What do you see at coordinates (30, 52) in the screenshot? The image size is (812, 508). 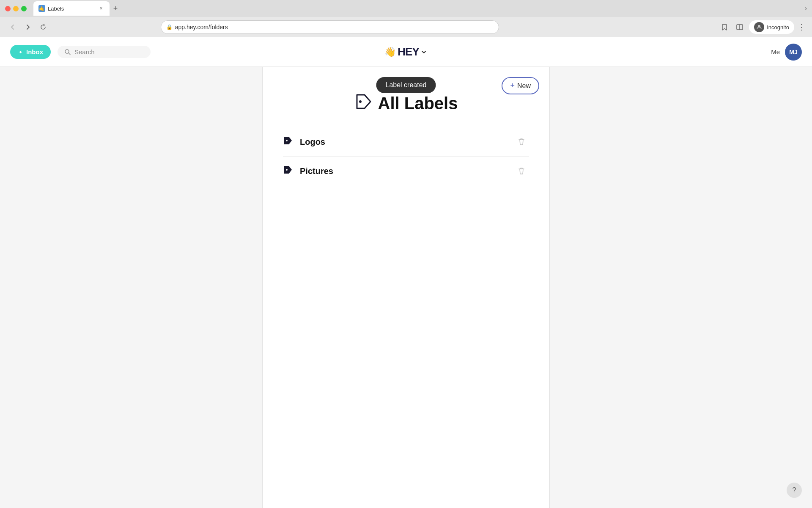 I see `inbox-button: Inbox` at bounding box center [30, 52].